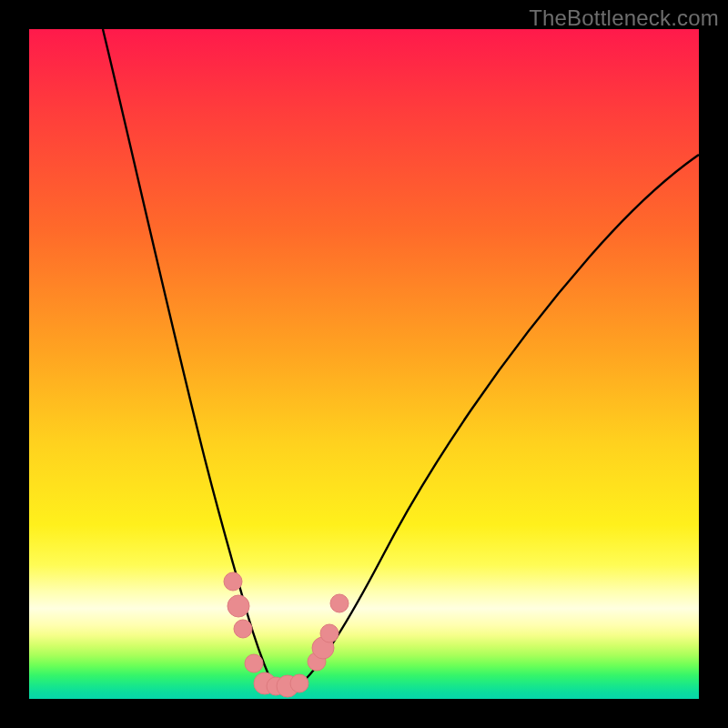 The height and width of the screenshot is (728, 728). What do you see at coordinates (624, 18) in the screenshot?
I see `watermark-text: TheBottleneck.com` at bounding box center [624, 18].